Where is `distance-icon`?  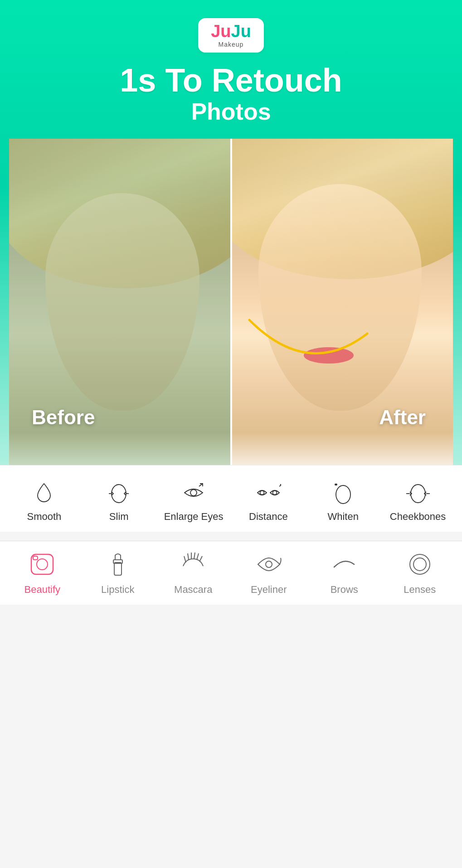
distance-icon is located at coordinates (268, 493).